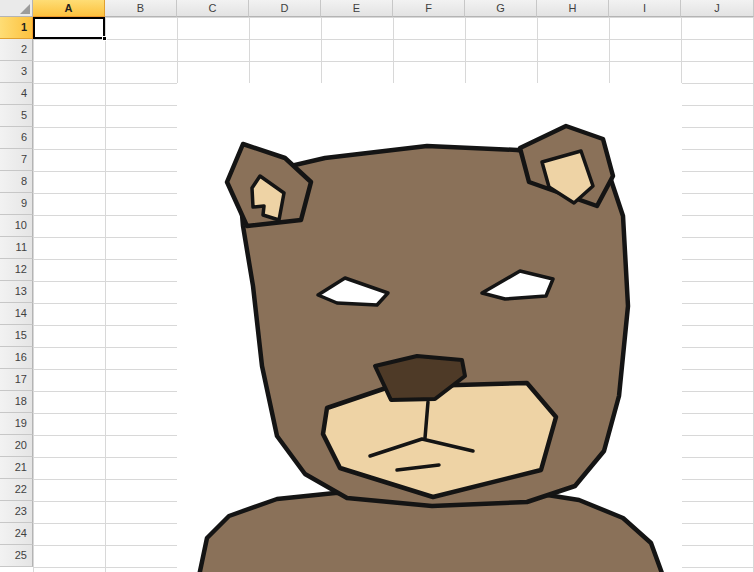 Image resolution: width=754 pixels, height=572 pixels. What do you see at coordinates (16, 336) in the screenshot?
I see `row-header-15: 15` at bounding box center [16, 336].